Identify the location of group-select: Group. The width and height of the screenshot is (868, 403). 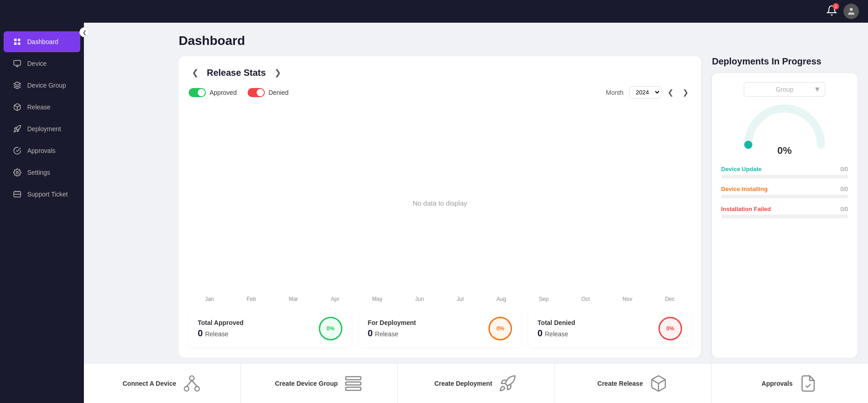
(785, 89).